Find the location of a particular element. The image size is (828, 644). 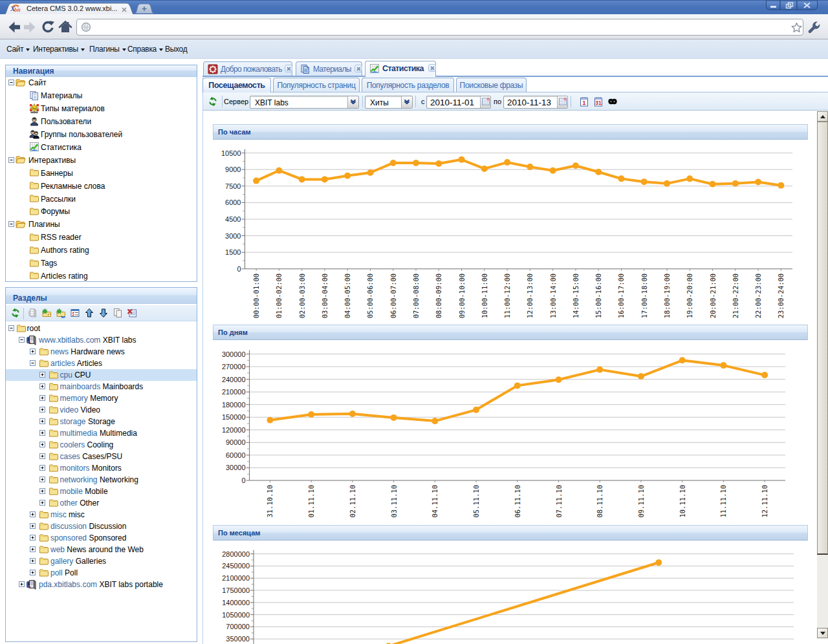

section-tree-item-root: root is located at coordinates (101, 328).